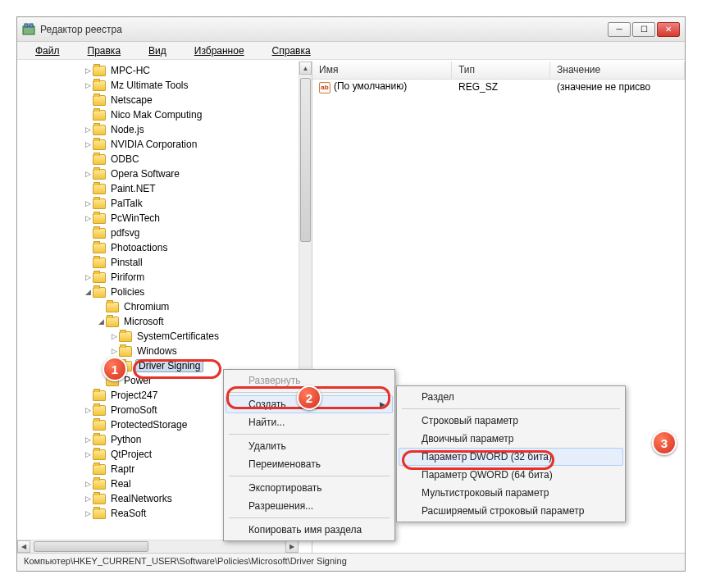  Describe the element at coordinates (292, 51) in the screenshot. I see `menu-help: Справка` at that location.